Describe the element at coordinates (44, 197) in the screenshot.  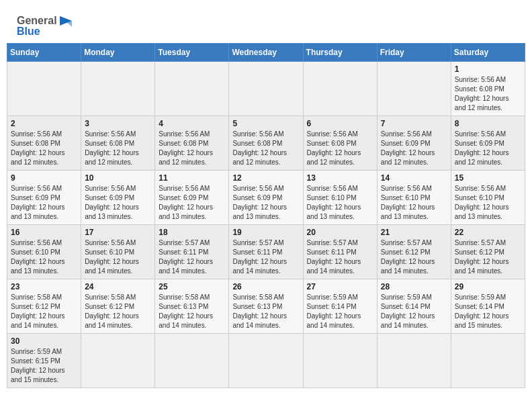
I see `calendar-cell: 9Sunrise: 5:56 AMSunset: 6:09 PMDaylight…` at that location.